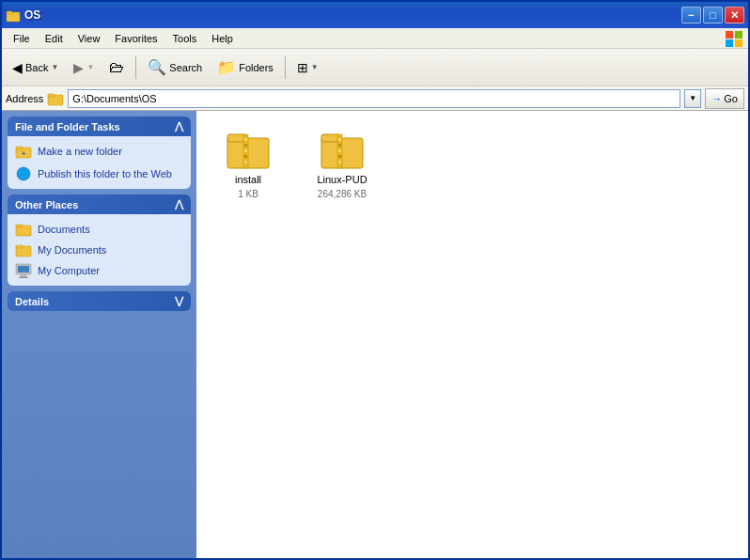  I want to click on window-controls: − □ ✕, so click(712, 15).